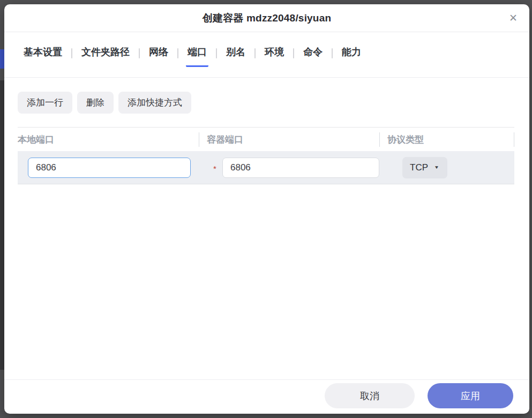 The height and width of the screenshot is (418, 532). I want to click on tab-folder-paths: 文件夹路径, so click(106, 56).